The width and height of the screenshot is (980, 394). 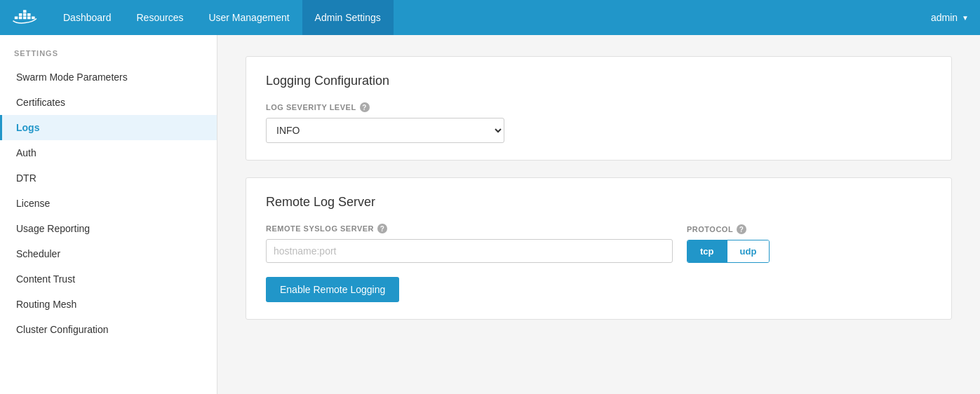 I want to click on nav-admin-settings: Admin Settings, so click(x=348, y=18).